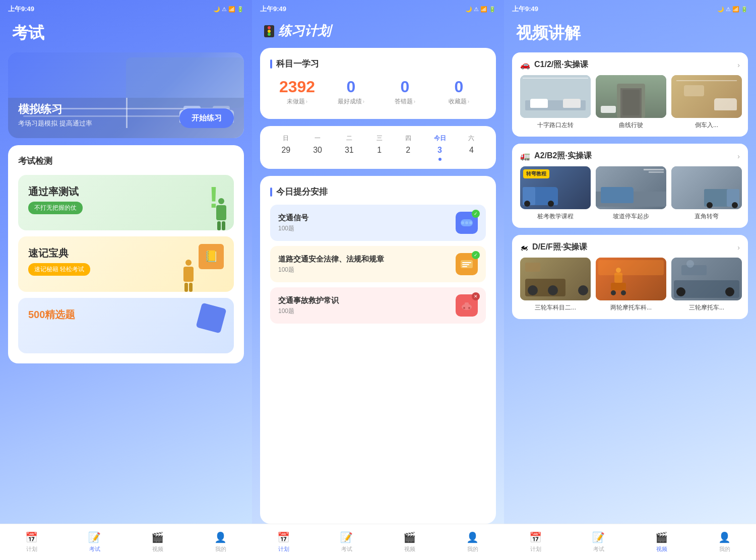  What do you see at coordinates (380, 147) in the screenshot?
I see `cal-wed: 三 1` at bounding box center [380, 147].